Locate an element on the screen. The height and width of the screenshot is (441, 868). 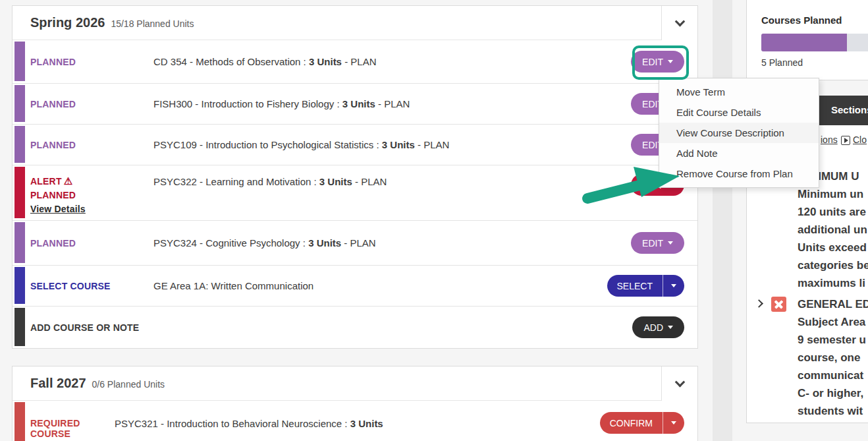
options-link-fragment: ions is located at coordinates (829, 140).